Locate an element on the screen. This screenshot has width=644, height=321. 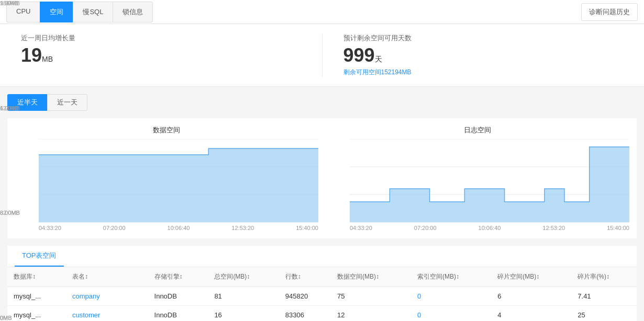
cell-index-1: 0 is located at coordinates (451, 313).